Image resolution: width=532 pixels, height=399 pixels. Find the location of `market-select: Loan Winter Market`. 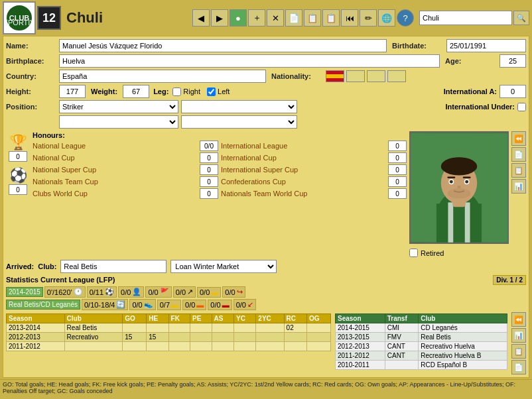

market-select: Loan Winter Market is located at coordinates (224, 266).